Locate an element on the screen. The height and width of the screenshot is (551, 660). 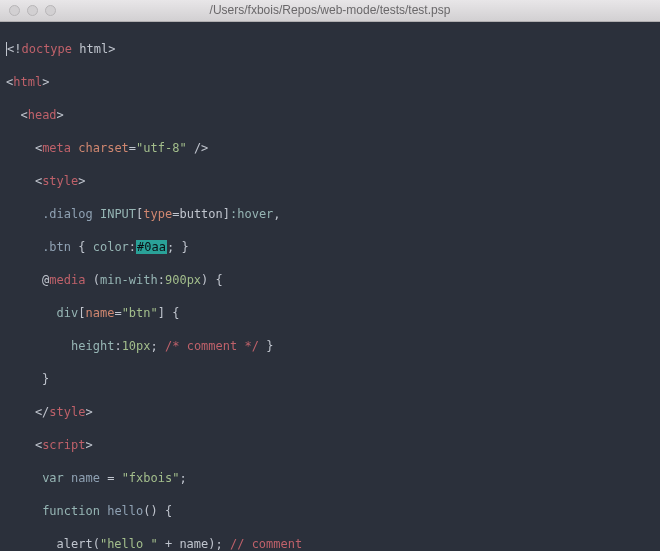
window-title: /Users/fxbois/Repos/web-mode/tests/test.… is located at coordinates (330, 10).